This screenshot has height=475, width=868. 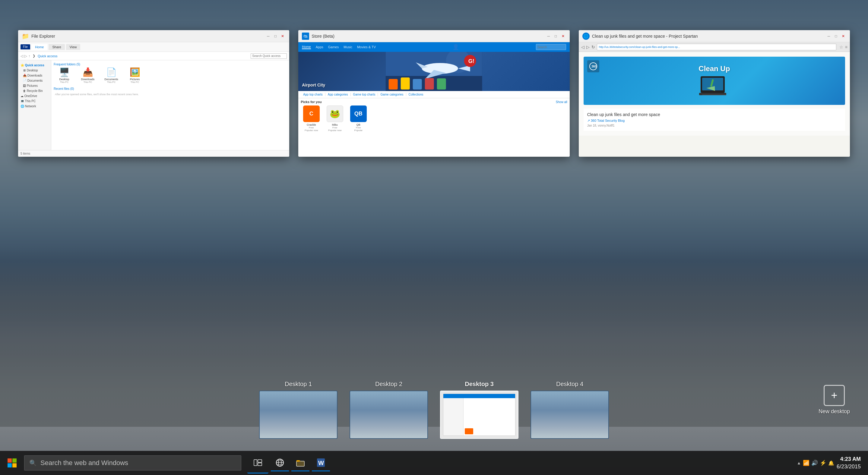 I want to click on store-app-crackle-name: Crackle, so click(x=311, y=125).